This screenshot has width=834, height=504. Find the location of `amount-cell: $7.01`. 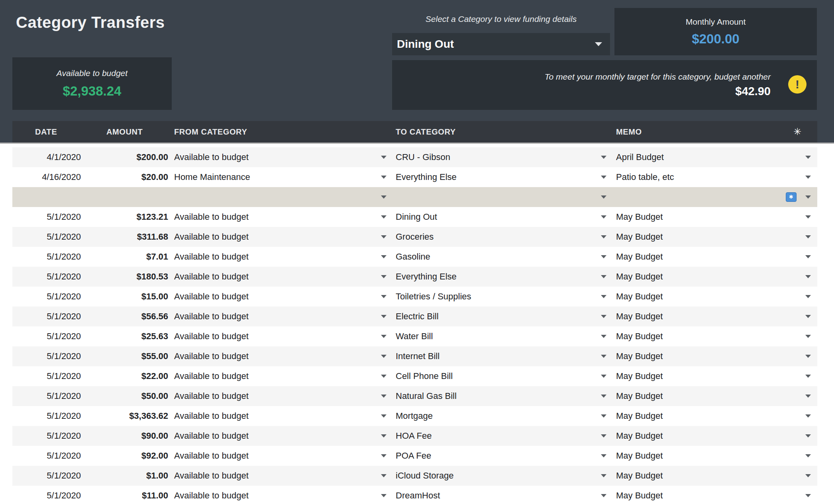

amount-cell: $7.01 is located at coordinates (132, 257).